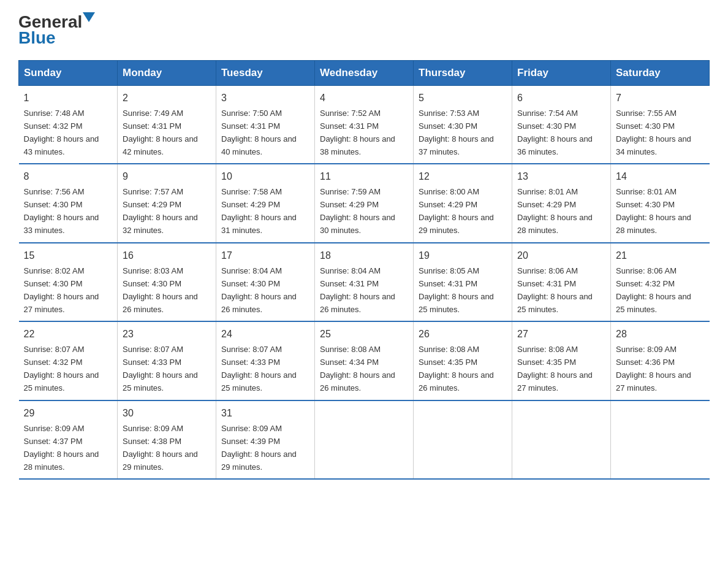  Describe the element at coordinates (69, 74) in the screenshot. I see `header-sunday: Sunday` at that location.